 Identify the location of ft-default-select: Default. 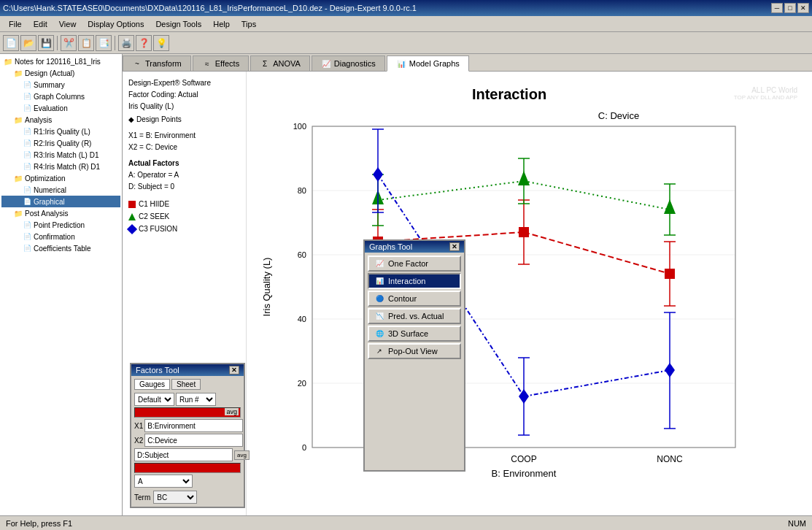
(155, 399).